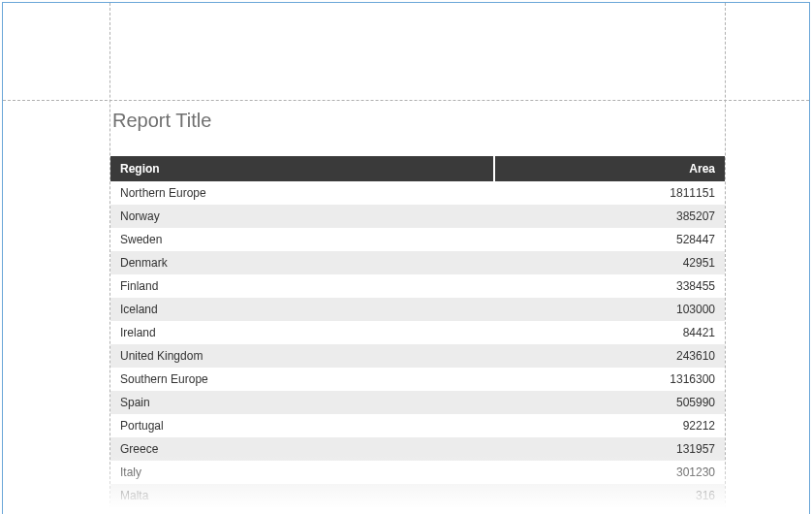 Image resolution: width=812 pixels, height=514 pixels. What do you see at coordinates (418, 402) in the screenshot?
I see `table-row: Spain505990` at bounding box center [418, 402].